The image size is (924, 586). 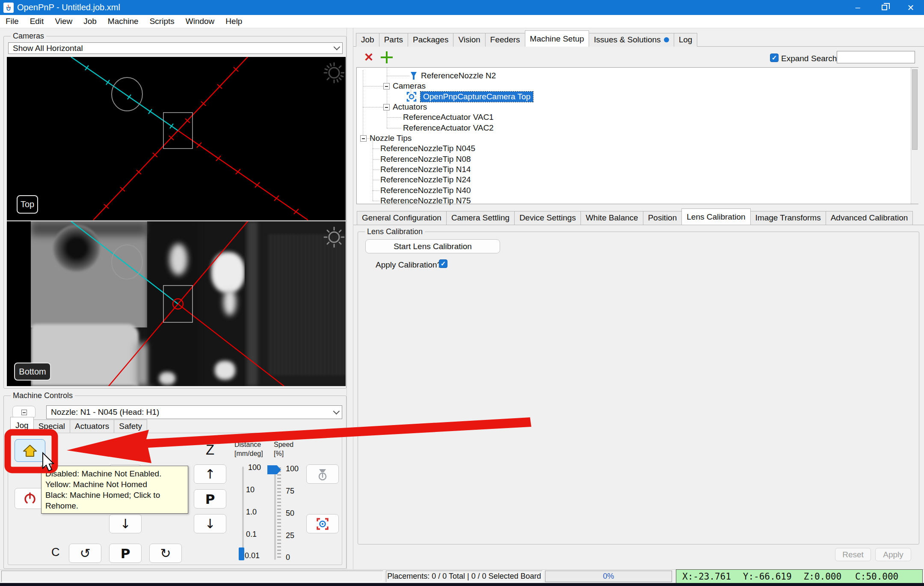 I want to click on reset-button: Reset, so click(x=853, y=555).